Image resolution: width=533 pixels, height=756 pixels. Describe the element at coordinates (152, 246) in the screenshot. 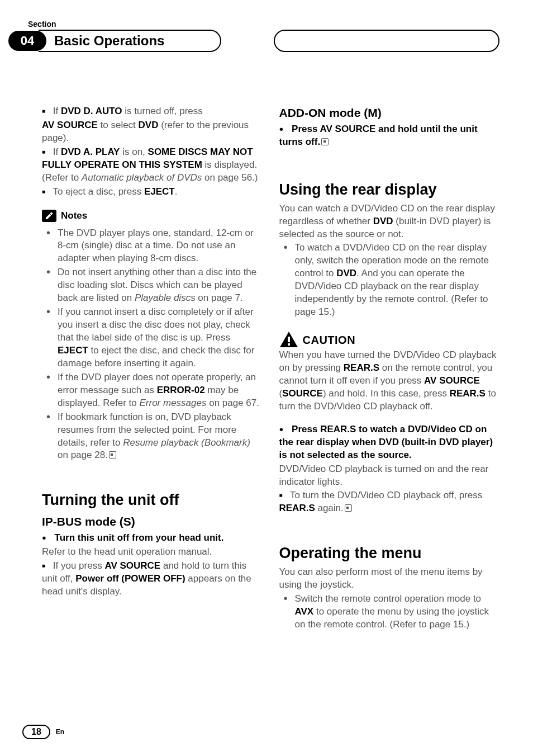

I see `list-item: The DVD player plays one, standard, 12-c…` at that location.